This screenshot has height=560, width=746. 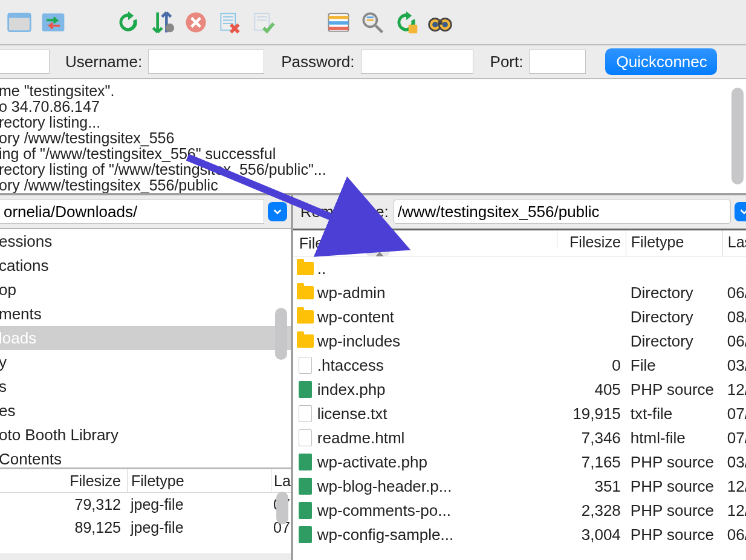 I want to click on local-col-filesize: Filesize, so click(x=63, y=481).